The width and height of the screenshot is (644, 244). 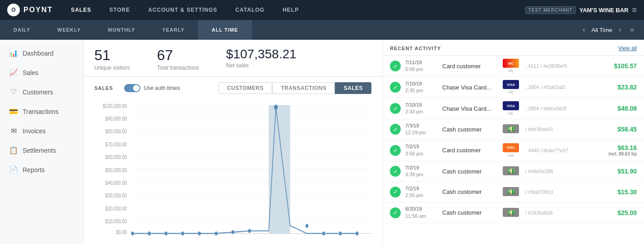 I want to click on sidebar-item-customers: ♡ Customers, so click(x=42, y=92).